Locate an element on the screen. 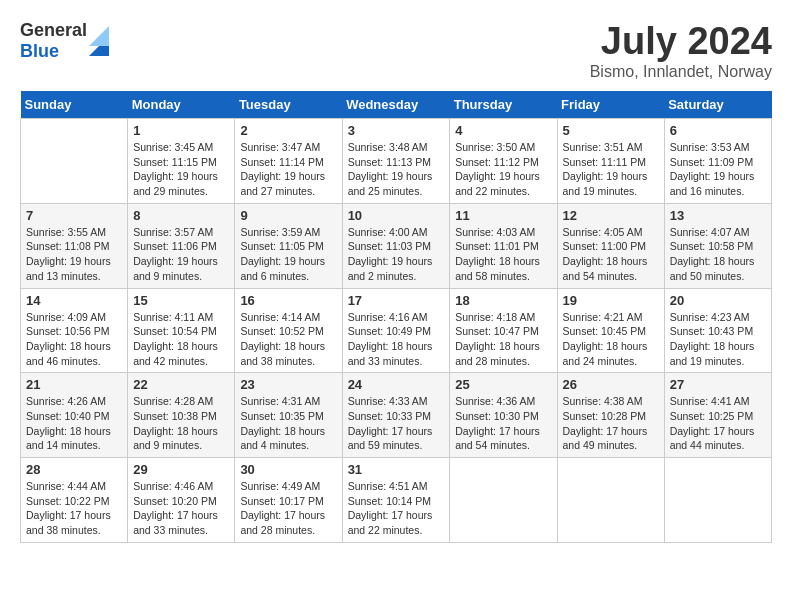 This screenshot has width=792, height=612. day-info: Sunrise: 3:50 AMSunset: 11:12 PMDaylight… is located at coordinates (503, 170).